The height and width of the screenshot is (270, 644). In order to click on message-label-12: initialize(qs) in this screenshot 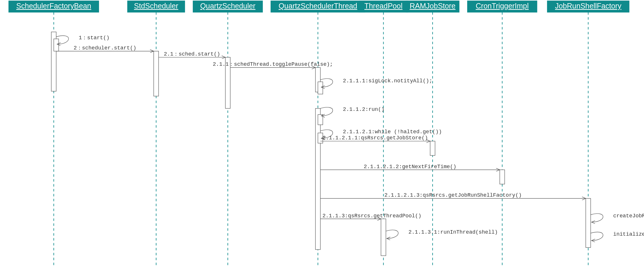, I will do `click(629, 234)`.